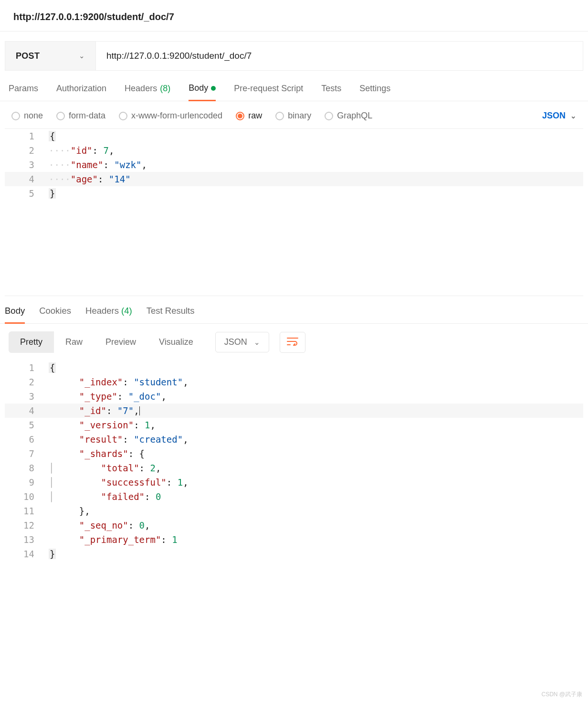  I want to click on request-body-editor: 1{ 2····"id": 7, 3····"name": "wzk", 4··…, so click(294, 164).